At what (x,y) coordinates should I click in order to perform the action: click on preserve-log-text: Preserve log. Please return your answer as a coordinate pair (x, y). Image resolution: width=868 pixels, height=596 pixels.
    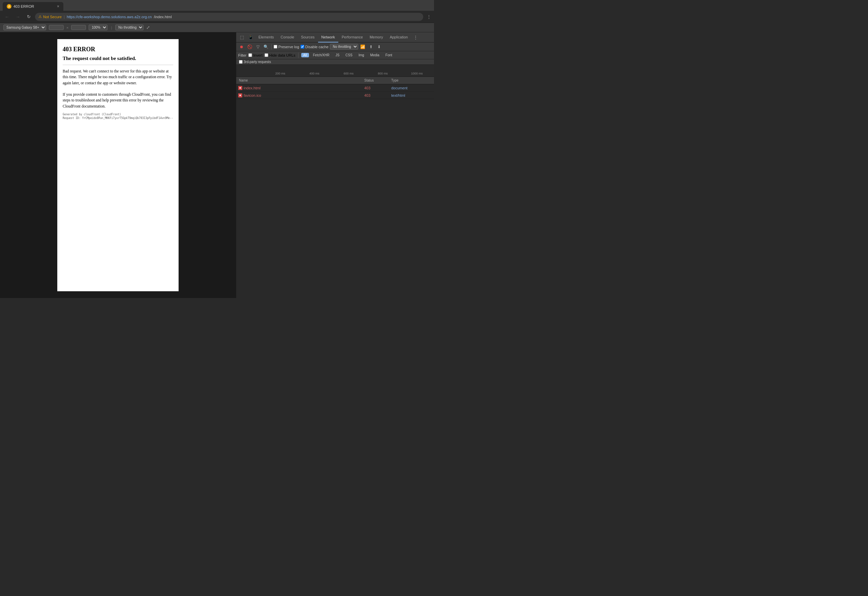
    Looking at the image, I should click on (289, 47).